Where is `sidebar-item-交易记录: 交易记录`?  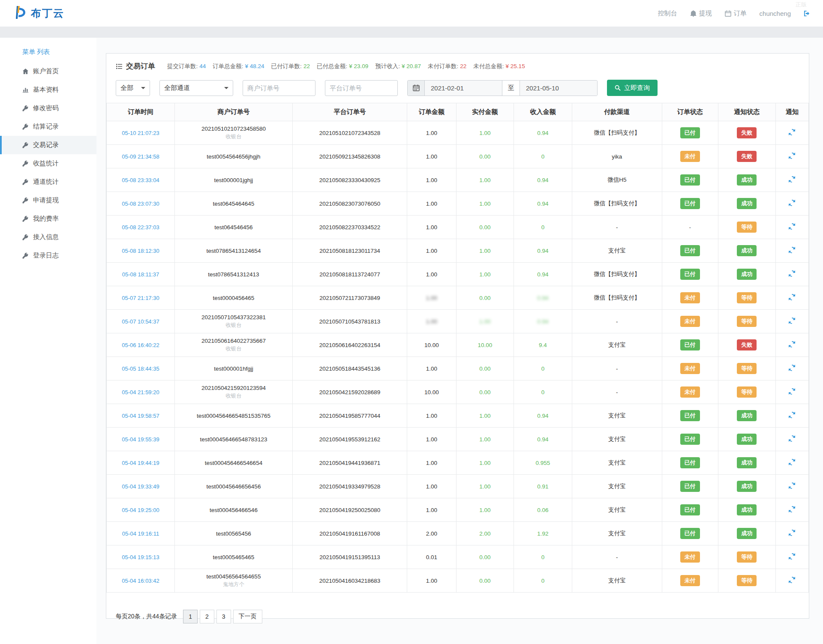
sidebar-item-交易记录: 交易记录 is located at coordinates (48, 145).